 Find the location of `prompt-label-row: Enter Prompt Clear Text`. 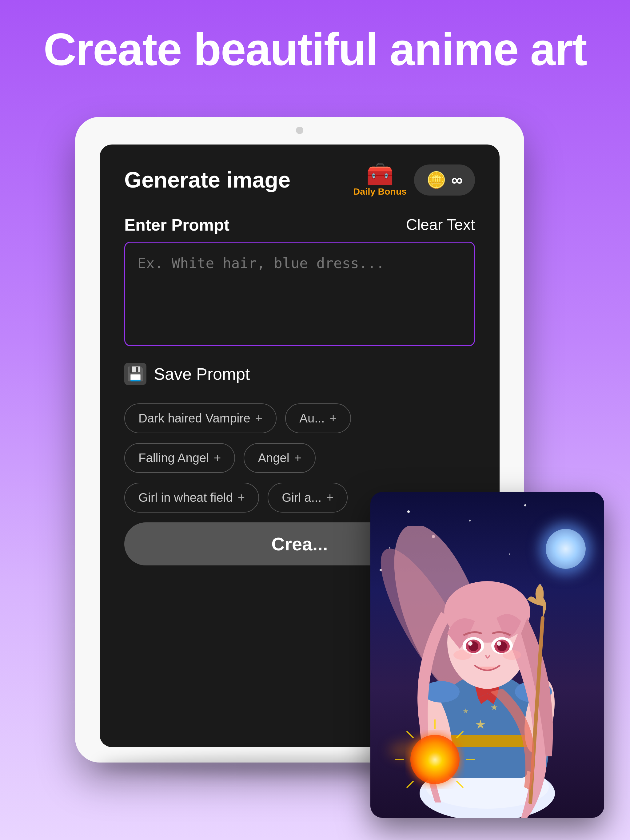

prompt-label-row: Enter Prompt Clear Text is located at coordinates (299, 225).